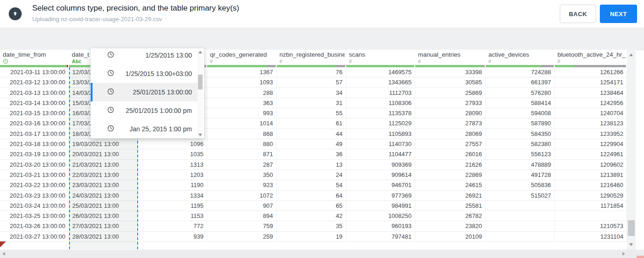 The height and width of the screenshot is (258, 644). I want to click on clock-icon, so click(110, 111).